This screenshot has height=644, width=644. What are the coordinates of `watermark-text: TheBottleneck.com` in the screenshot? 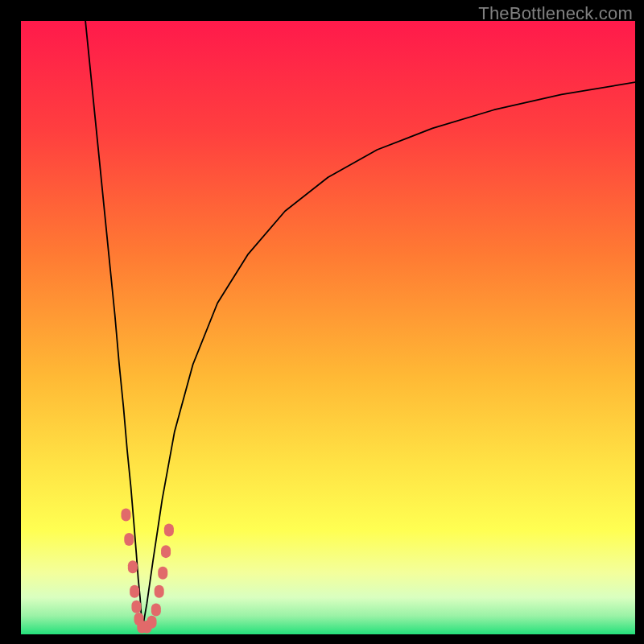 It's located at (555, 14).